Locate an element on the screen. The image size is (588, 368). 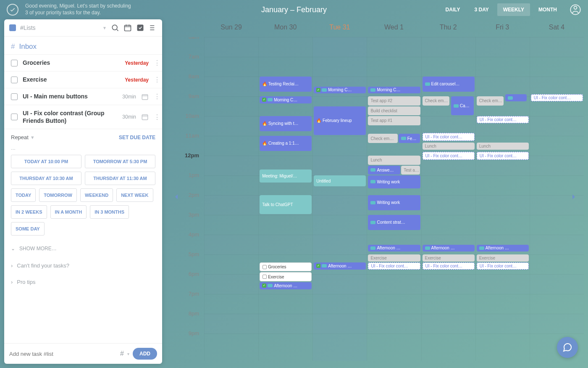
quick-date-chip: WEEKEND is located at coordinates (97, 195).